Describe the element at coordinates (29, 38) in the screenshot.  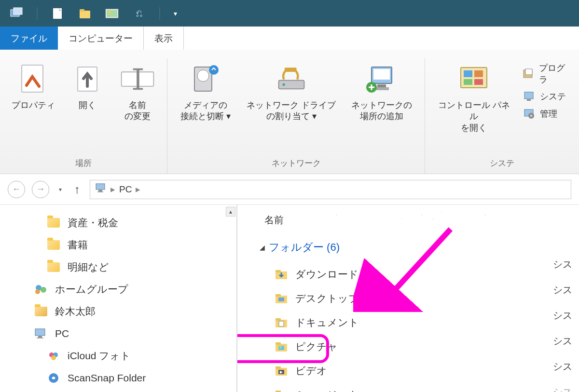
I see `tab-file: ファイル` at that location.